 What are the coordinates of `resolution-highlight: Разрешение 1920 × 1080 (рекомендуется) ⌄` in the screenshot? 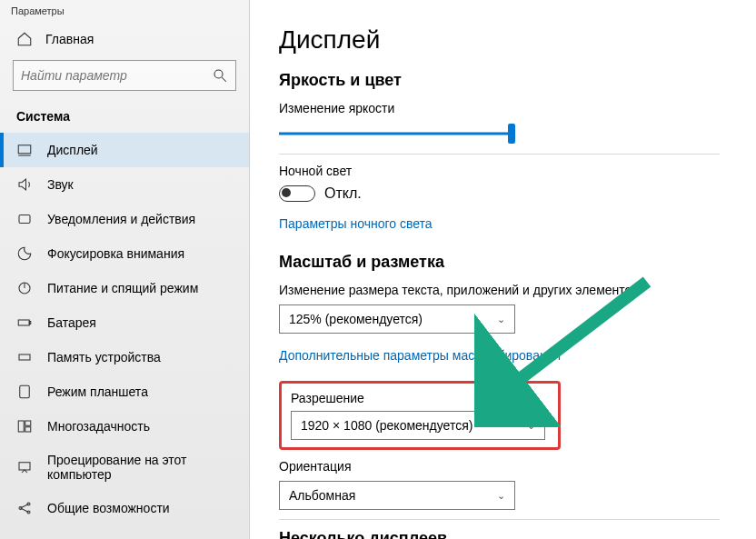 It's located at (420, 415).